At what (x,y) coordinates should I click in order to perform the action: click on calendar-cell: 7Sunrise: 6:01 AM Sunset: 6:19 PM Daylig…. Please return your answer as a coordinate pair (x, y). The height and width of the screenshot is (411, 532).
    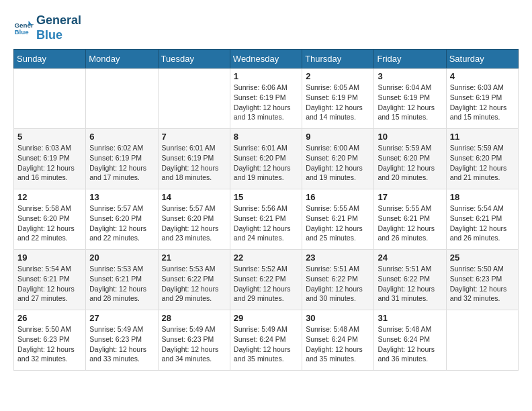
    Looking at the image, I should click on (193, 159).